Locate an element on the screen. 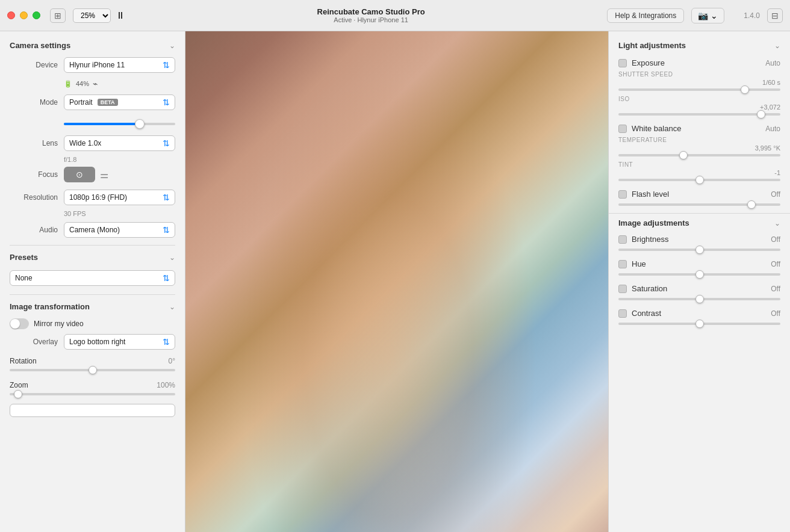 This screenshot has height=532, width=790. device-value: Hlynur iPhone 11 is located at coordinates (97, 65).